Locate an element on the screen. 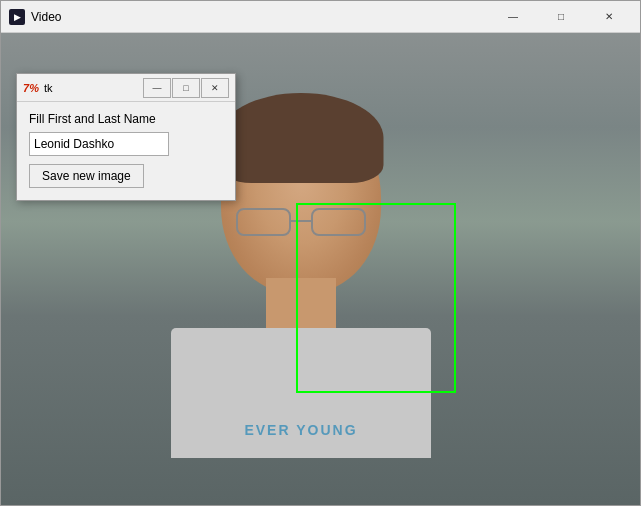 The image size is (641, 506). person-hair is located at coordinates (302, 138).